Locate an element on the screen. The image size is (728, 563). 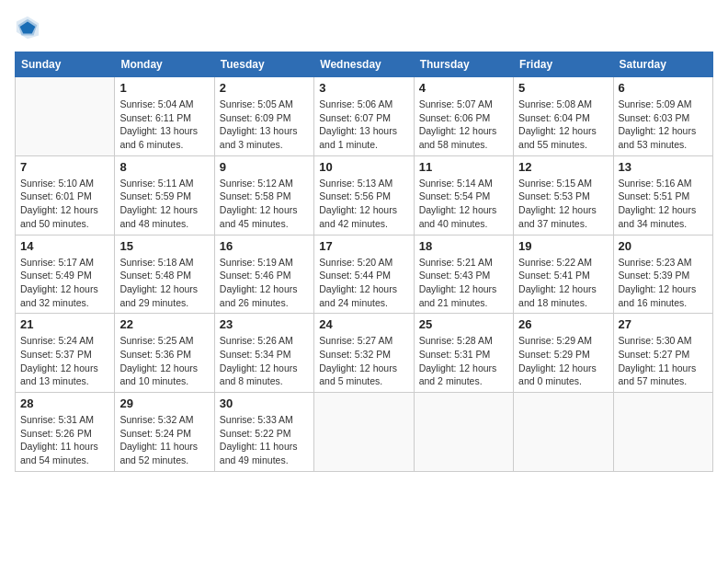
page-header is located at coordinates (364, 28).